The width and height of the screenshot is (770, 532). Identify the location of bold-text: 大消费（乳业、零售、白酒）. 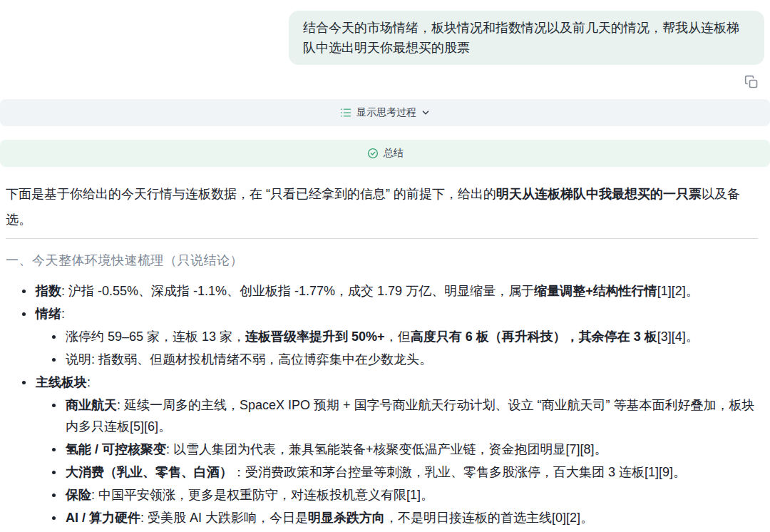
(149, 472).